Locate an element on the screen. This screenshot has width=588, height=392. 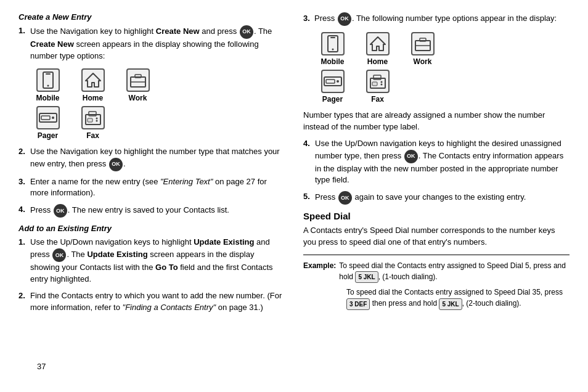
ok-btn-s4: OK is located at coordinates (60, 211).